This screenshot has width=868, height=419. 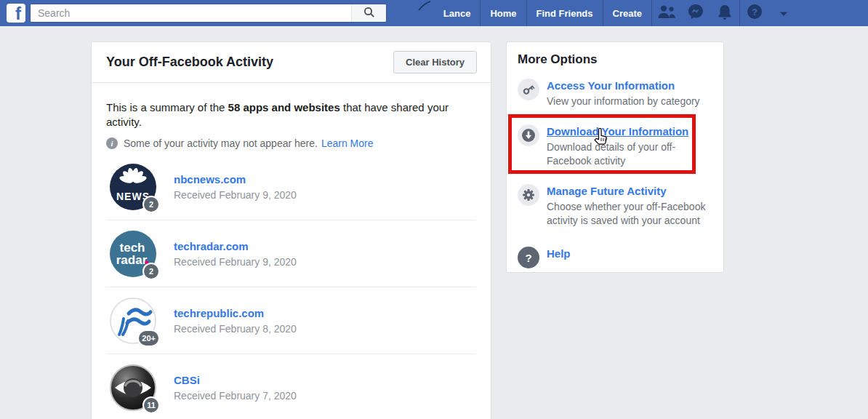 What do you see at coordinates (529, 195) in the screenshot?
I see `gear-icon` at bounding box center [529, 195].